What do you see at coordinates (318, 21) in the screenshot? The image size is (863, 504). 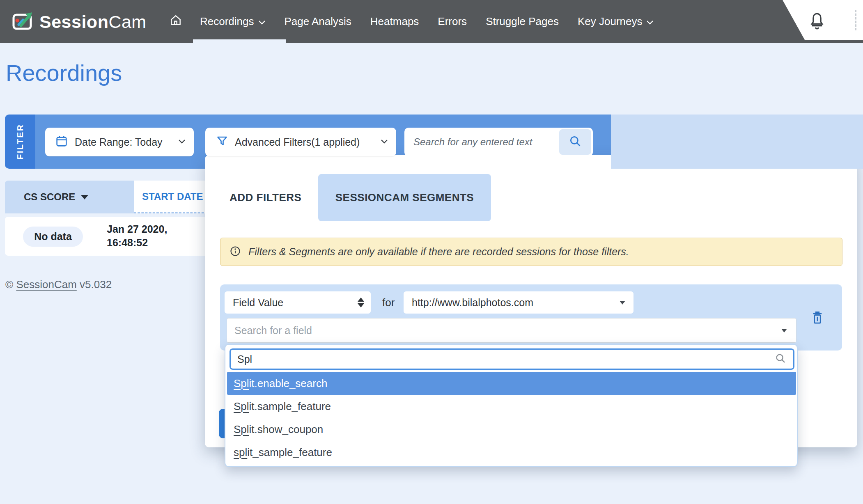 I see `nav-page-analysis-label: Page Analysis` at bounding box center [318, 21].